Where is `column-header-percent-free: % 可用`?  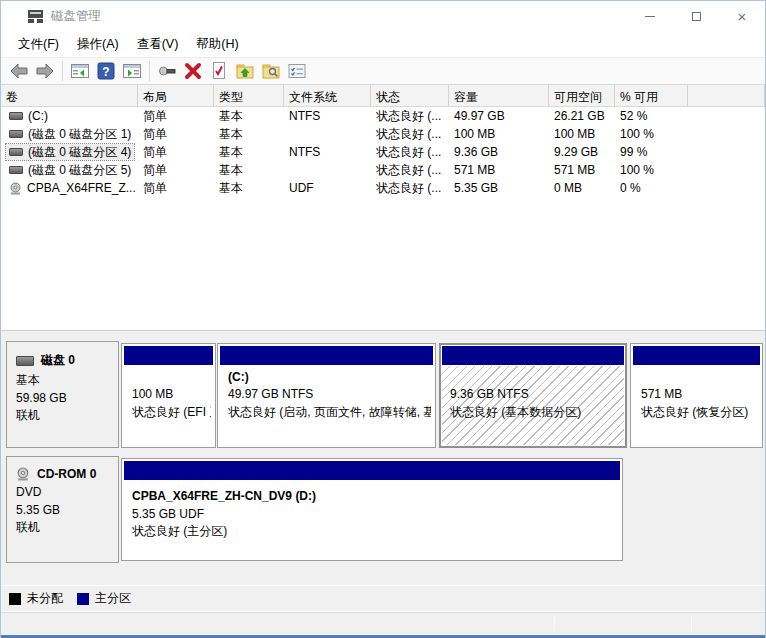
column-header-percent-free: % 可用 is located at coordinates (652, 96).